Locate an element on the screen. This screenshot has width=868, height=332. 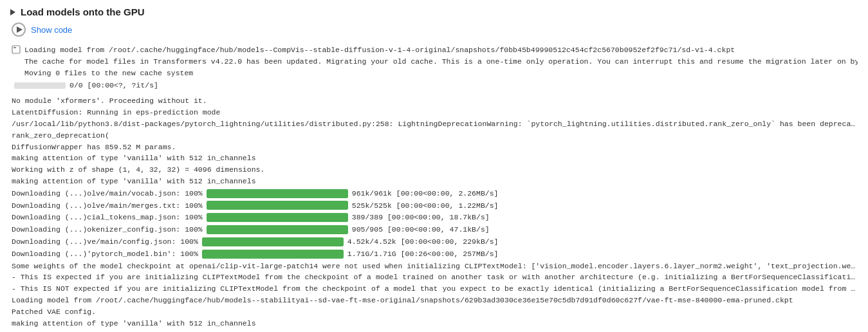
output-line: Some weights of the model checkpoint at … is located at coordinates (435, 266).